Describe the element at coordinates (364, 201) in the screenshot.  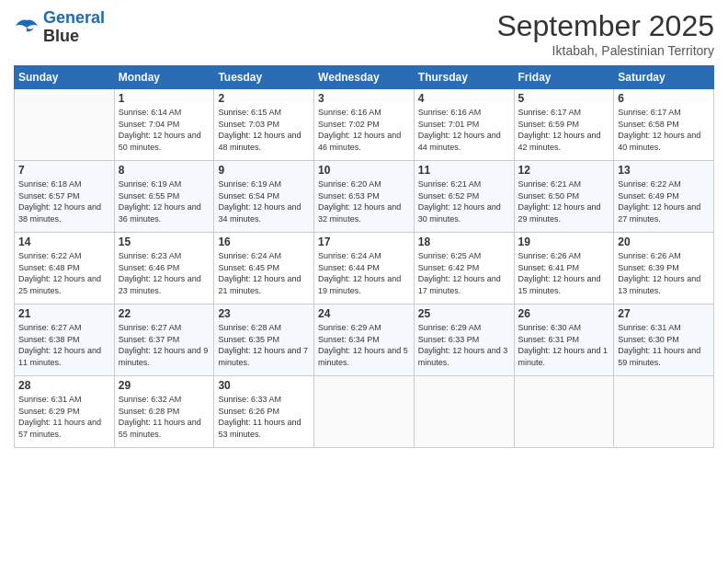
I see `cell-info: Sunrise: 6:20 AM Sunset: 6:53 PM Dayligh…` at that location.